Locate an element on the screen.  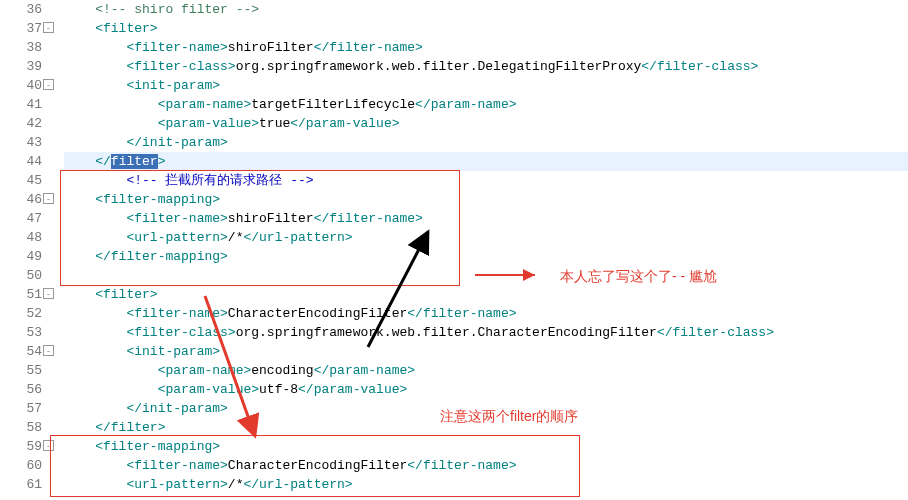
line-number: 53 is located at coordinates (21, 332).